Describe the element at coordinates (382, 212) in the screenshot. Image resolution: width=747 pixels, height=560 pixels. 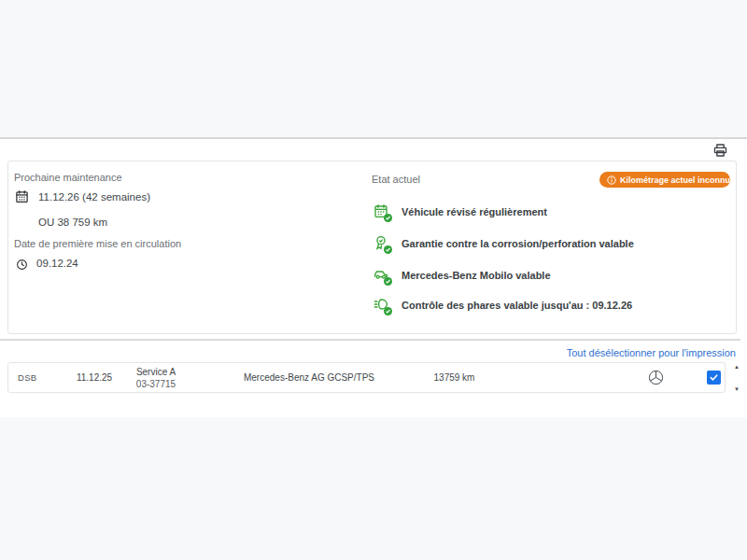
I see `calendar-check-icon` at that location.